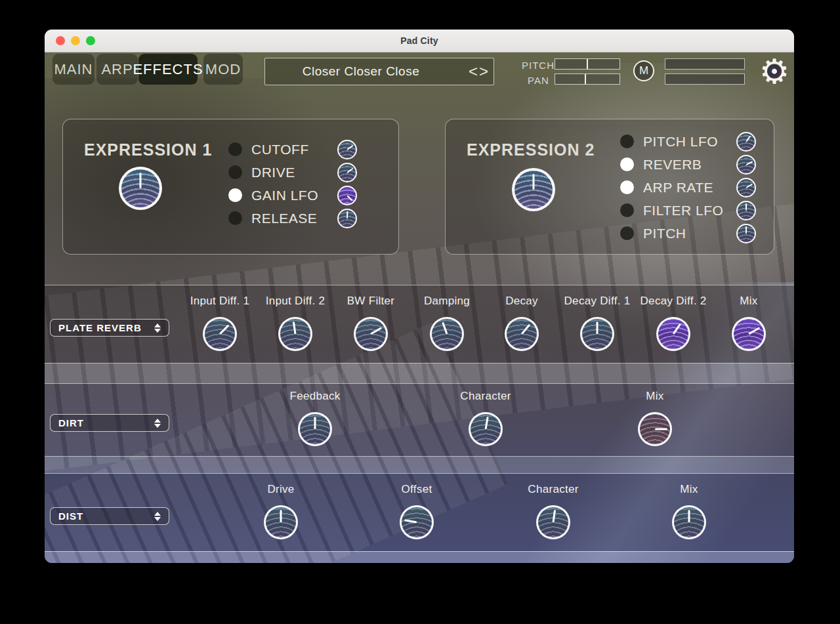  Describe the element at coordinates (110, 328) in the screenshot. I see `reverb-type-select: PLATE REVERB` at that location.